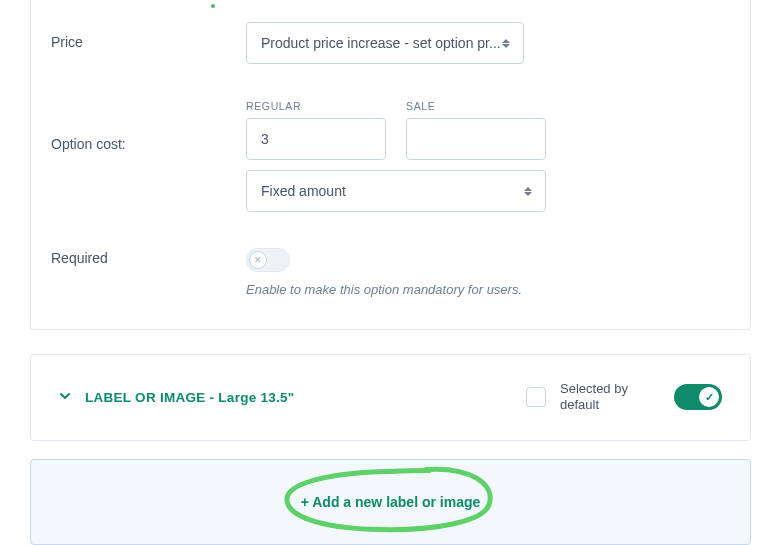 This screenshot has width=781, height=545. I want to click on cost-mode-select: Fixed amount, so click(396, 191).